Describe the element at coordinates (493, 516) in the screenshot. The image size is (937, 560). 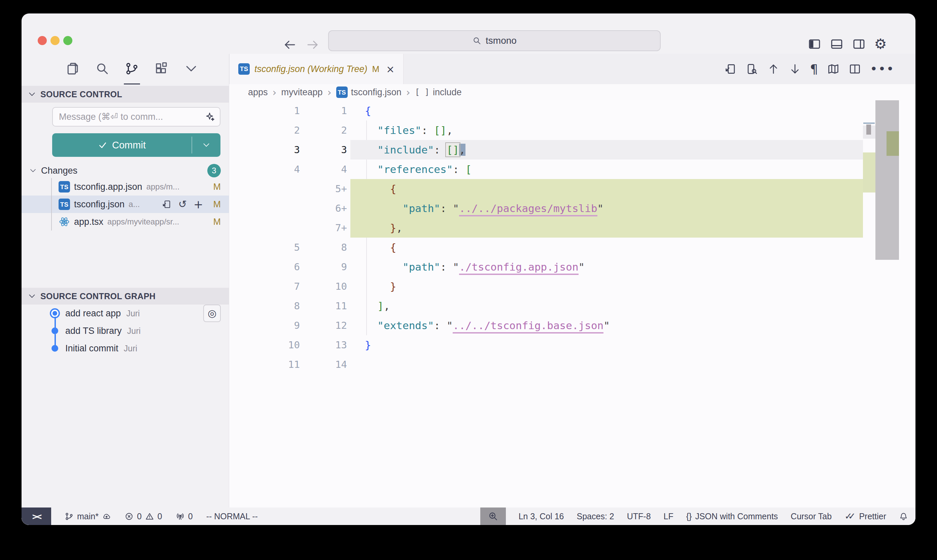
I see `screencast-zoom-indicator` at that location.